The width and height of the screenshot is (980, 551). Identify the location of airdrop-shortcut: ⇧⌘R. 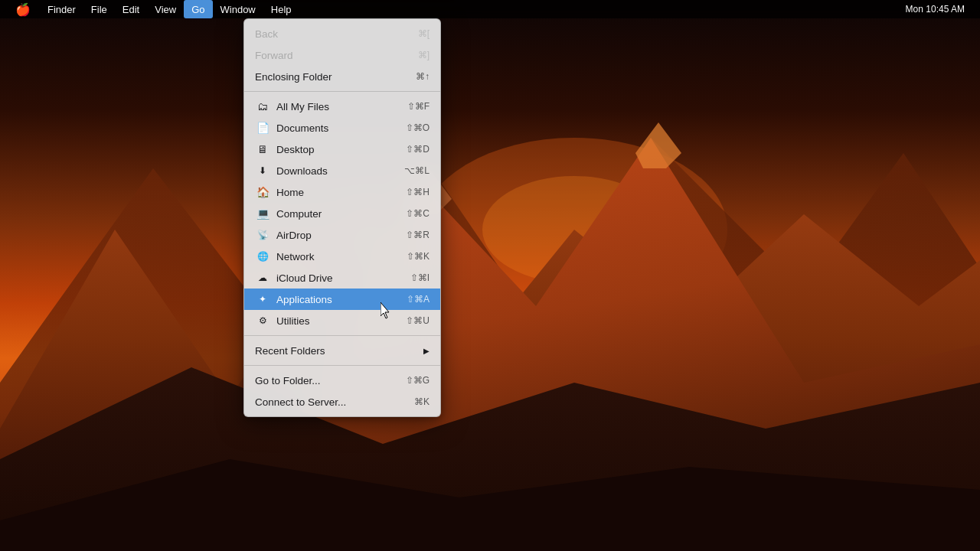
(418, 235).